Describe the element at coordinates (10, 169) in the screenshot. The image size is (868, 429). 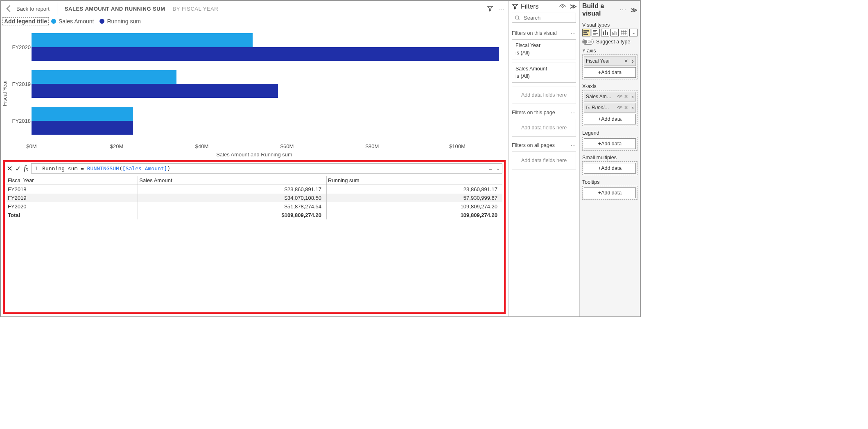
I see `cancel-formula-icon: ✕` at that location.